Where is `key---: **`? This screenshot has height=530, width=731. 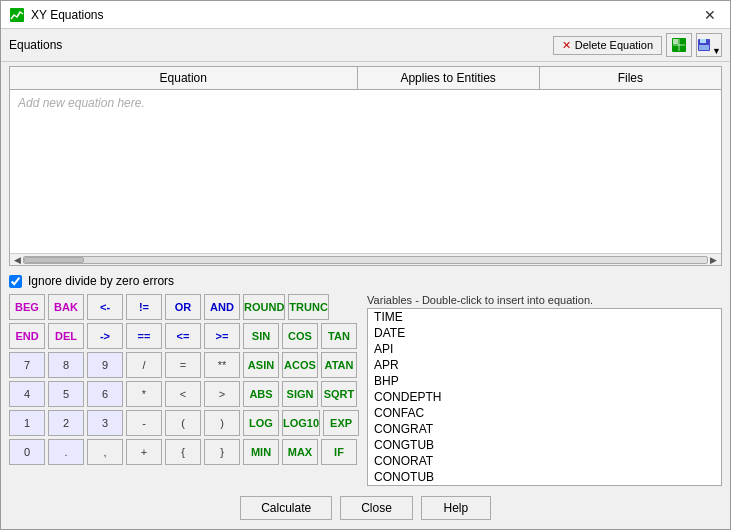
key---: ** is located at coordinates (222, 365).